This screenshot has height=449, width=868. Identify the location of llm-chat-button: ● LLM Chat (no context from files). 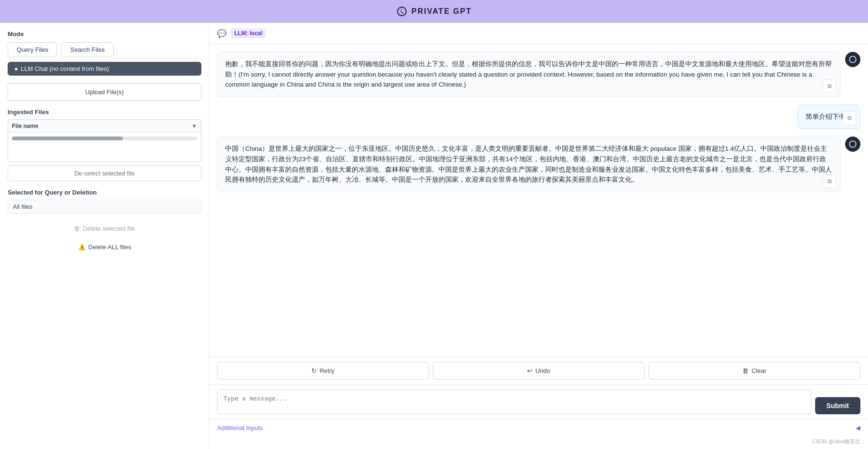
(105, 68).